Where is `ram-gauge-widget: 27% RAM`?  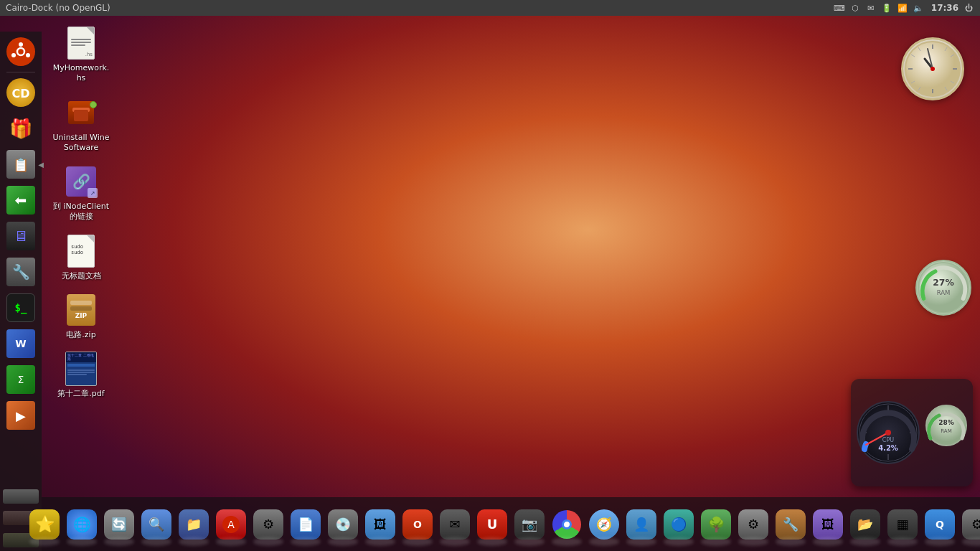
ram-gauge-widget: 27% RAM is located at coordinates (944, 288).